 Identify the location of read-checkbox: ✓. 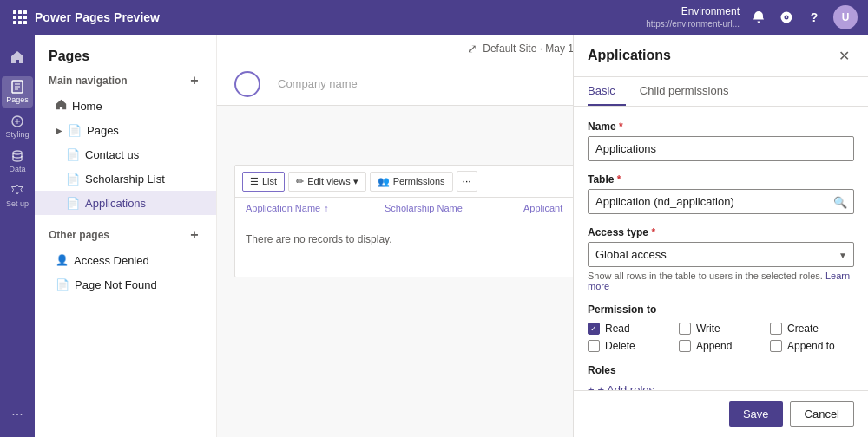
(594, 329).